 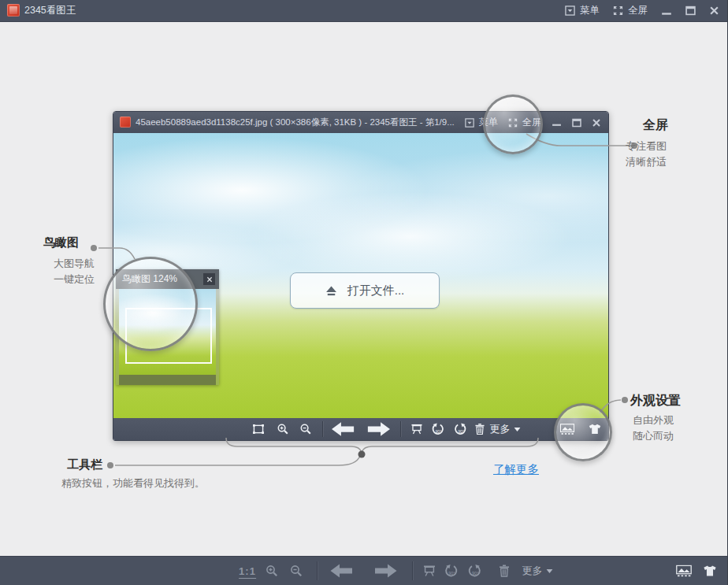 What do you see at coordinates (331, 291) in the screenshot?
I see `eject-icon` at bounding box center [331, 291].